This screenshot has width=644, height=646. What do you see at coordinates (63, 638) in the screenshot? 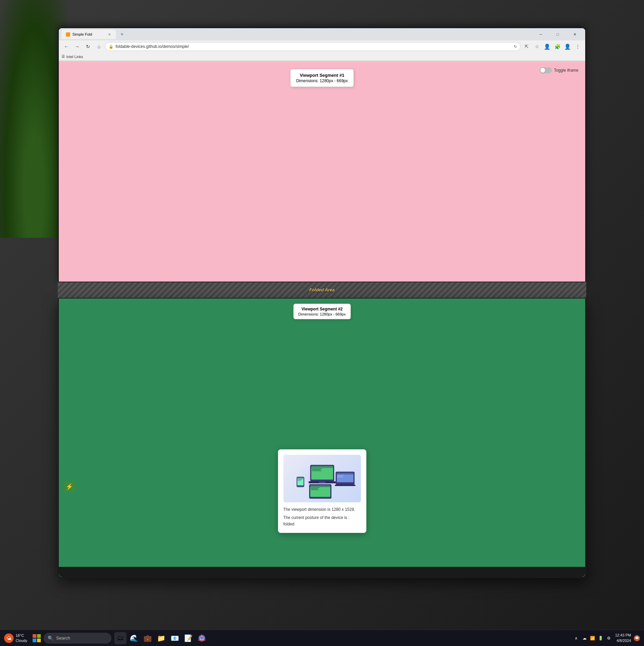
I see `search-label: Search` at bounding box center [63, 638].